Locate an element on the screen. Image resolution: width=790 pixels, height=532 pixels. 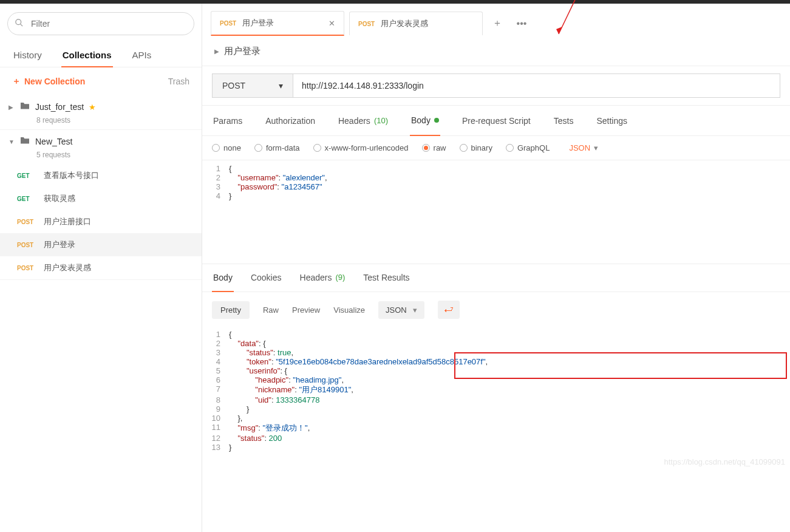
url-input is located at coordinates (537, 86).